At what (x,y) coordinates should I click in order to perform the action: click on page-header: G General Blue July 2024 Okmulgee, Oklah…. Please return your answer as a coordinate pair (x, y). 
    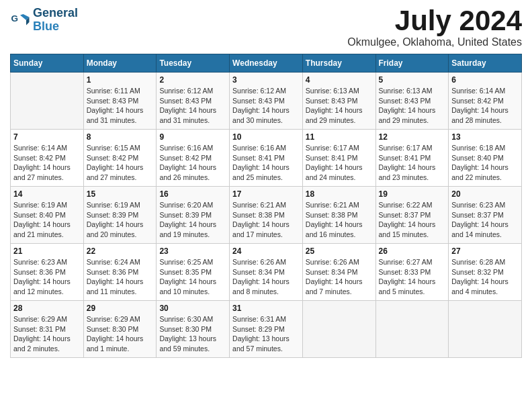
    Looking at the image, I should click on (266, 28).